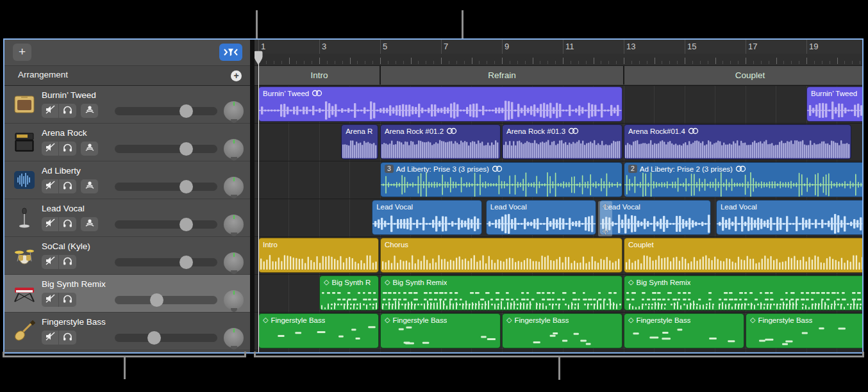 The width and height of the screenshot is (868, 392). What do you see at coordinates (68, 149) in the screenshot?
I see `headphones-icon` at bounding box center [68, 149].